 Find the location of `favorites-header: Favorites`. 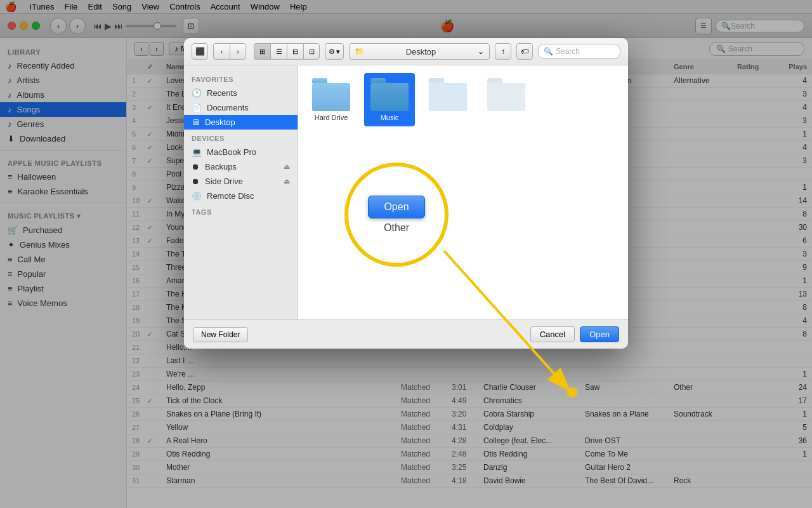

favorites-header: Favorites is located at coordinates (241, 78).